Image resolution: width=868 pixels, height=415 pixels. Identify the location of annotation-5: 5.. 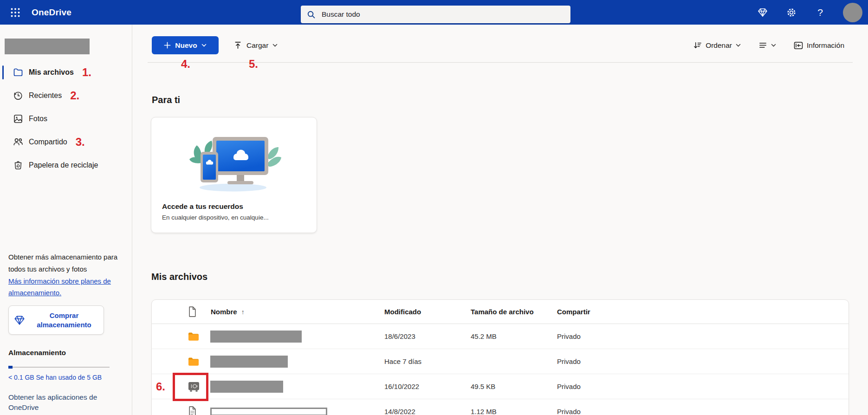
(253, 64).